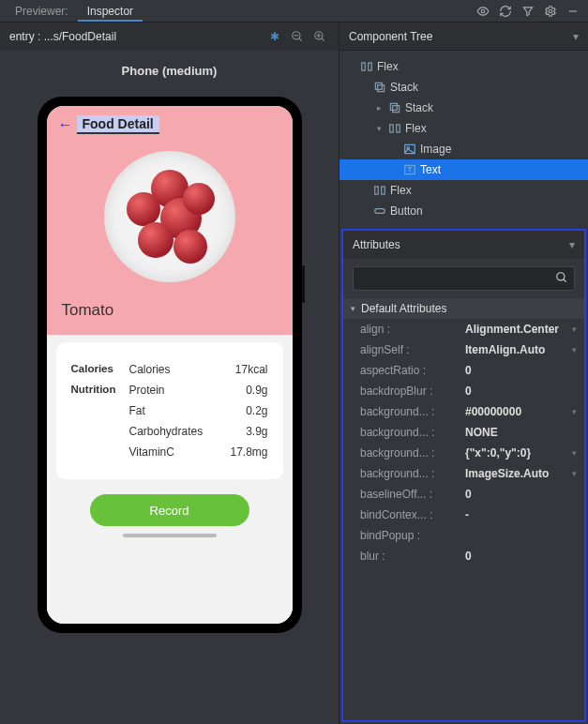  What do you see at coordinates (379, 108) in the screenshot?
I see `twist-icon: ▸` at bounding box center [379, 108].